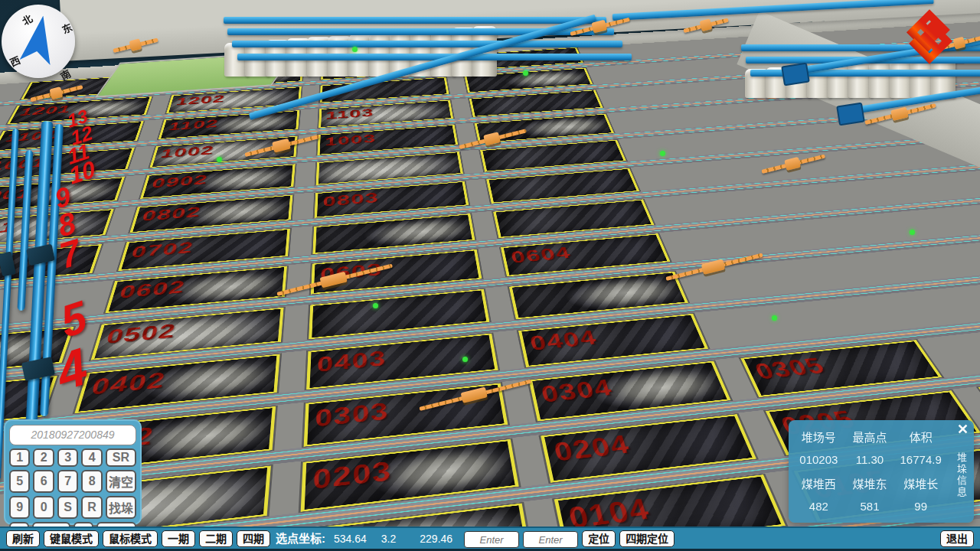 This screenshot has height=551, width=980. I want to click on locate-button: 定位, so click(599, 539).